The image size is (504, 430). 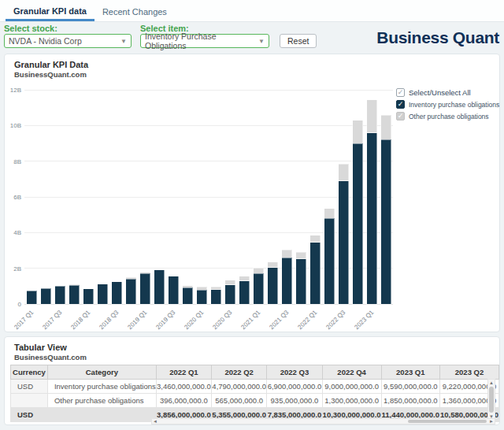 I want to click on table-header-cell: 2022 Q1, so click(x=183, y=373).